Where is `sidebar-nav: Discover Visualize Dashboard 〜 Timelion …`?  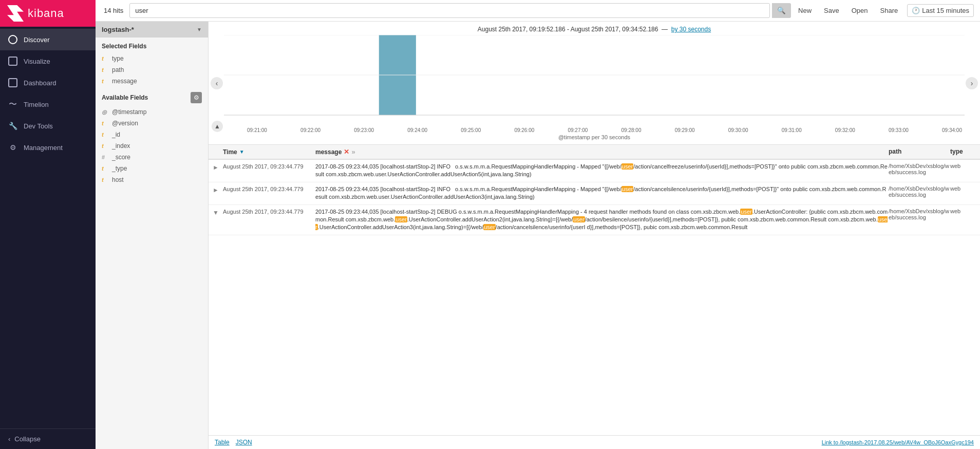 sidebar-nav: Discover Visualize Dashboard 〜 Timelion … is located at coordinates (48, 228).